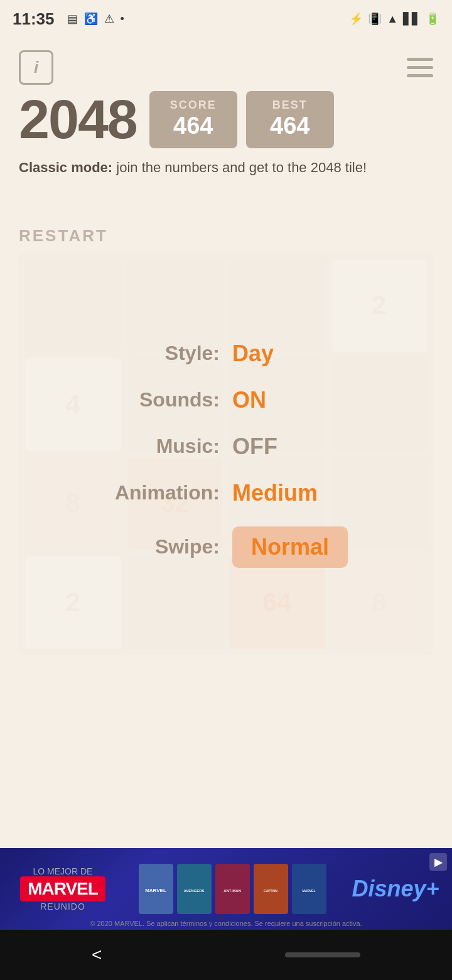 This screenshot has width=452, height=980. What do you see at coordinates (392, 19) in the screenshot?
I see `wifi-icon: ▲` at bounding box center [392, 19].